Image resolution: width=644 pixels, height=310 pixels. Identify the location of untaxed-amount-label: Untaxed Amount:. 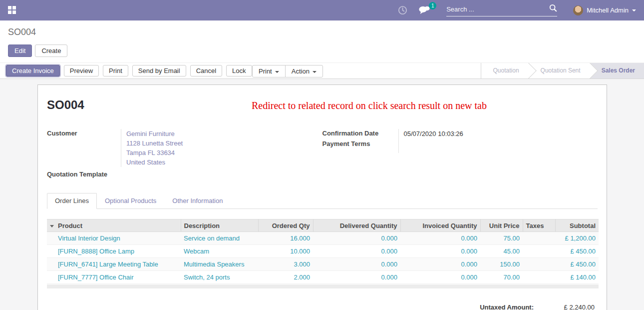
(507, 307).